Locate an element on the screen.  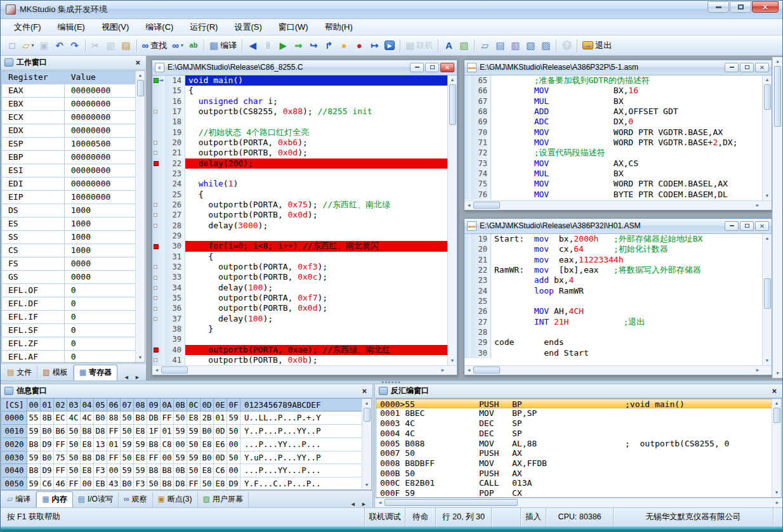
menu-item-2: 视图(V) is located at coordinates (115, 27).